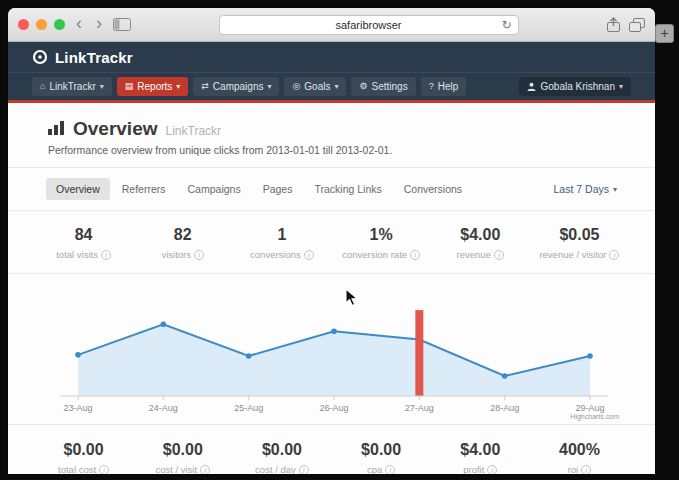 Image resolution: width=679 pixels, height=480 pixels. Describe the element at coordinates (78, 408) in the screenshot. I see `svg-text: 23-Aug` at that location.